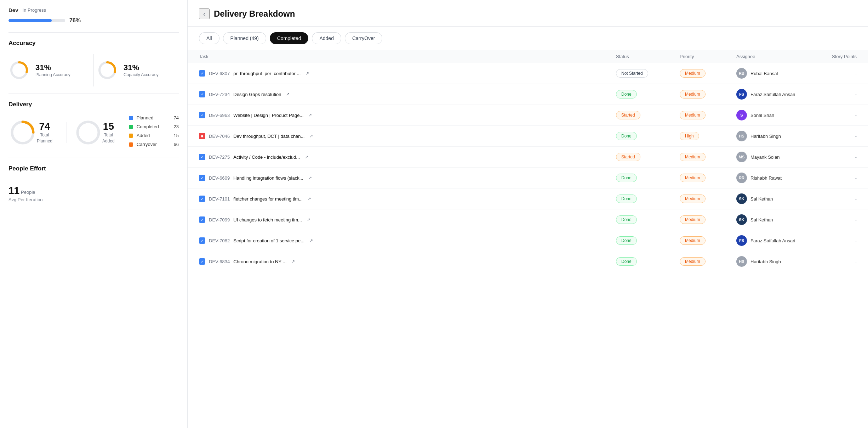  Describe the element at coordinates (25, 200) in the screenshot. I see `people-sublabel: Avg Per Iteration` at that location.